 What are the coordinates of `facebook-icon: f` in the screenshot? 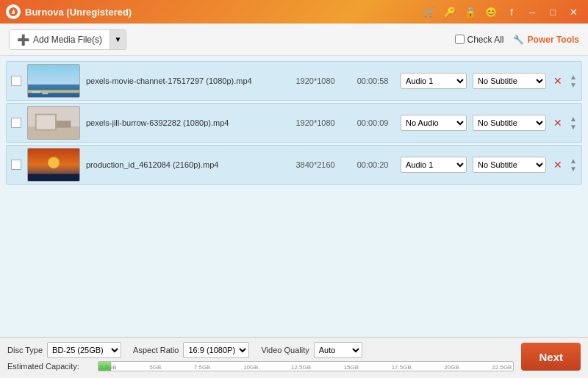 It's located at (512, 12).